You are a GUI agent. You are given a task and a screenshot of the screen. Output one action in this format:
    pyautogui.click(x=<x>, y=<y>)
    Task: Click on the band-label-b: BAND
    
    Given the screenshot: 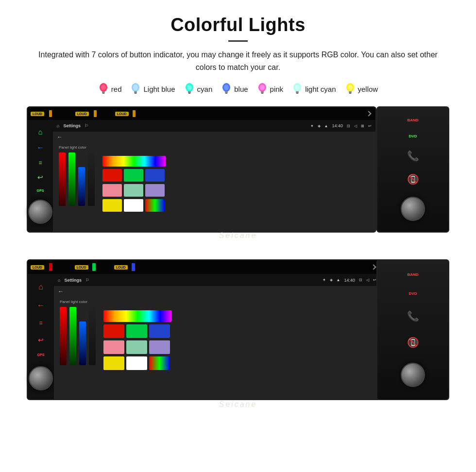 What is the action you would take?
    pyautogui.click(x=413, y=275)
    